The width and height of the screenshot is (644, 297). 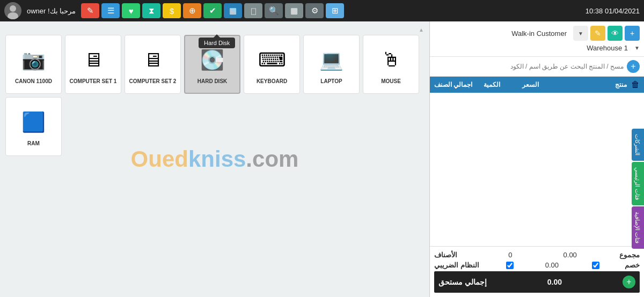 What do you see at coordinates (537, 271) in the screenshot?
I see `pos-footer: مجموع 0.00 0 الأصناف خصم 0.00 النظام الض…` at bounding box center [537, 271].